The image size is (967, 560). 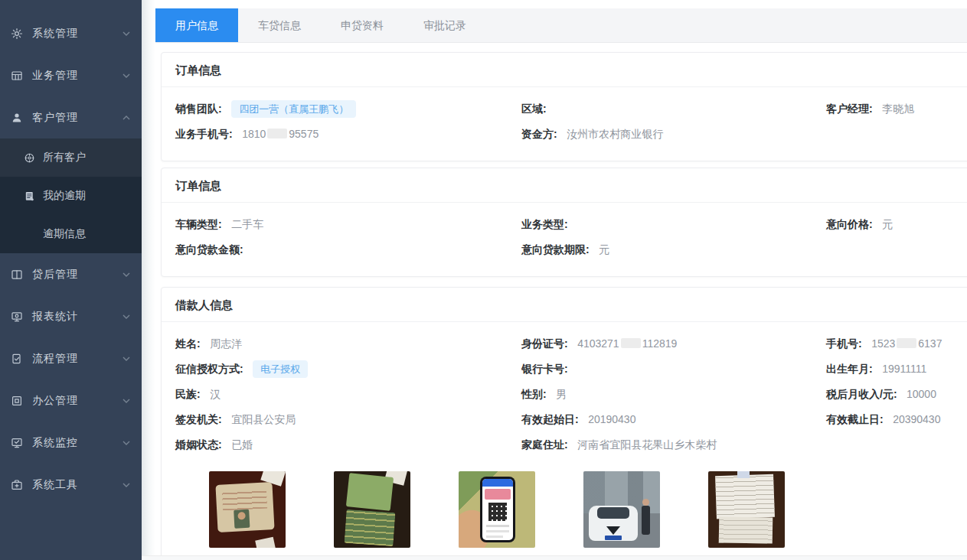 I want to click on sidebar-item-system-management: 系统管理, so click(x=70, y=34).